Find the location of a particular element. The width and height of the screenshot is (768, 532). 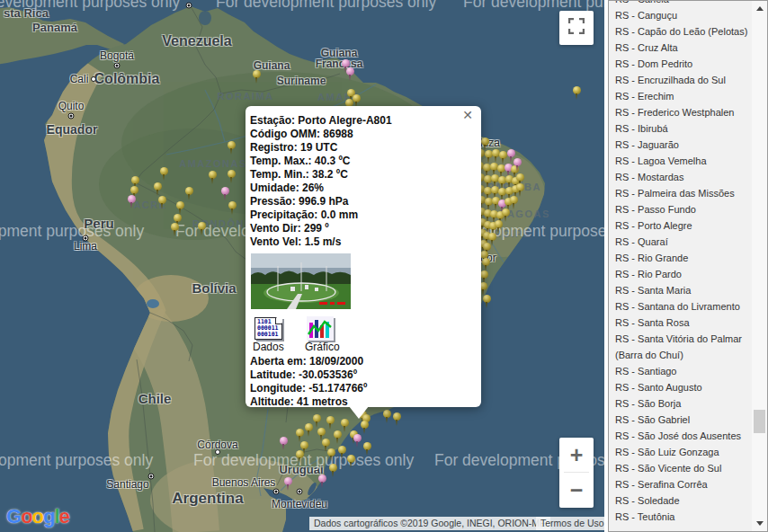

sidebar-item: RS - Soledade is located at coordinates (680, 501).